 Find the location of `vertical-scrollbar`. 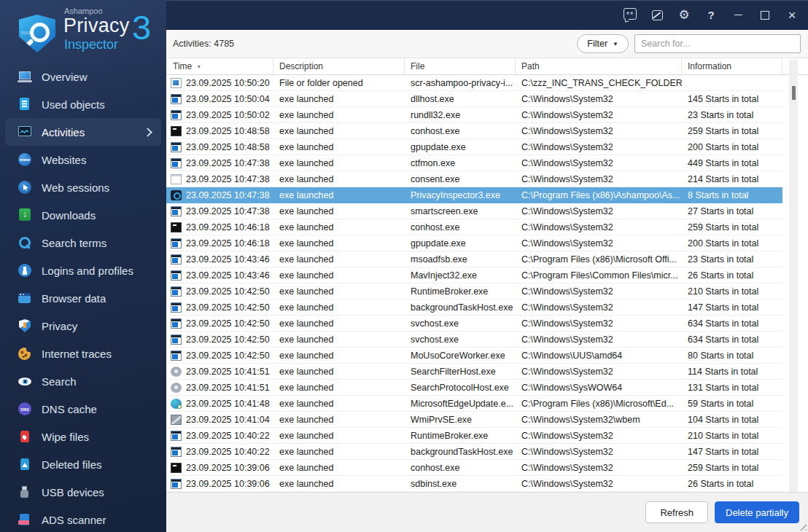

vertical-scrollbar is located at coordinates (793, 275).